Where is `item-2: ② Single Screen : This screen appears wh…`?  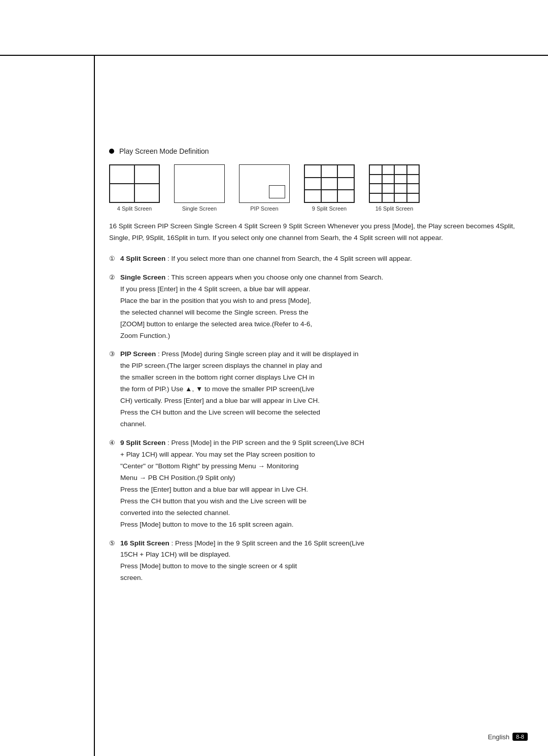 item-2: ② Single Screen : This screen appears wh… is located at coordinates (319, 307).